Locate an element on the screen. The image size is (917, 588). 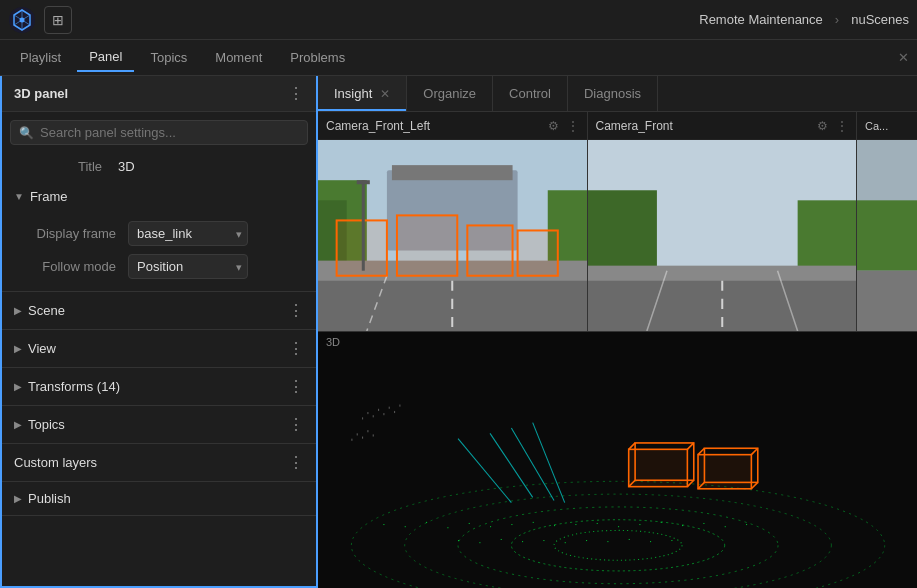
transforms-section: ▶ Transforms (14) ⋮ is located at coordinates (159, 387).